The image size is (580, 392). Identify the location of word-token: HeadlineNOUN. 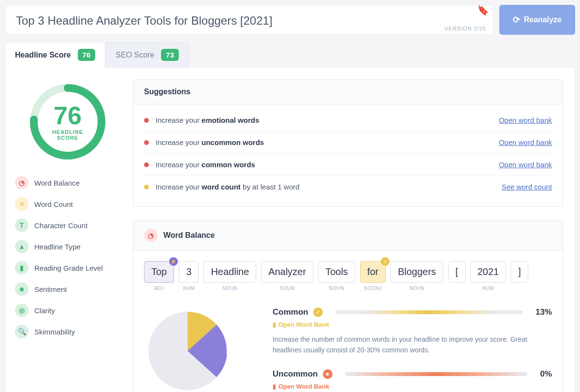
(230, 276).